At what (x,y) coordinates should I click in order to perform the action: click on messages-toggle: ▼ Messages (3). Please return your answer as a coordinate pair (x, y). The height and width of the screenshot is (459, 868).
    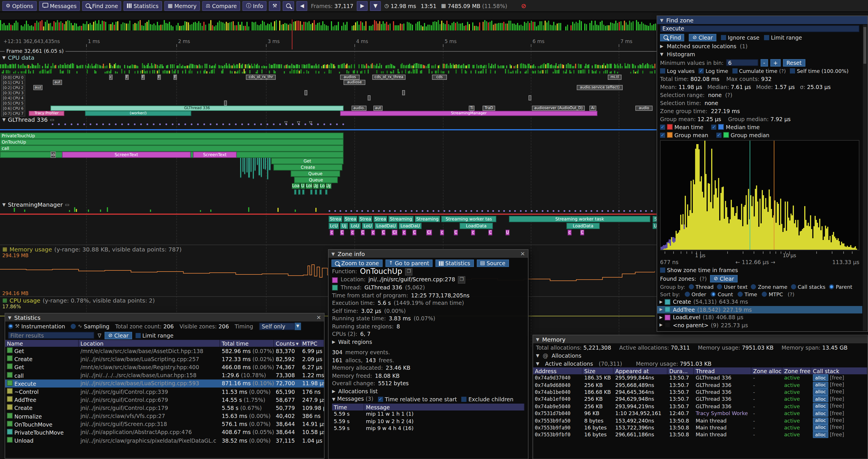
    Looking at the image, I should click on (352, 399).